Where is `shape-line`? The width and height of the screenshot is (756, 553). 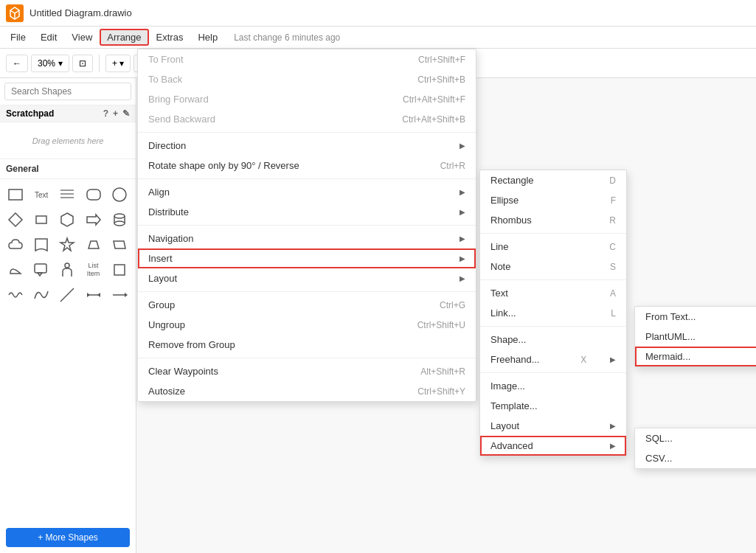 shape-line is located at coordinates (67, 295).